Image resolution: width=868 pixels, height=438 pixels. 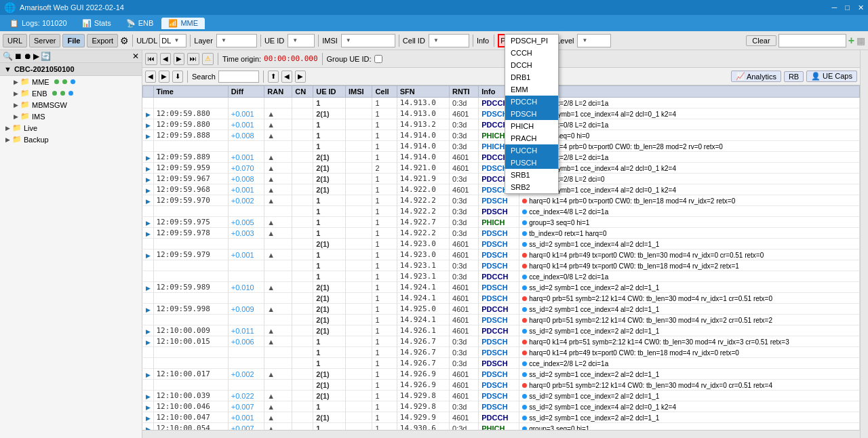 What do you see at coordinates (28, 56) in the screenshot?
I see `sidebar-icon-record: ⏺` at bounding box center [28, 56].